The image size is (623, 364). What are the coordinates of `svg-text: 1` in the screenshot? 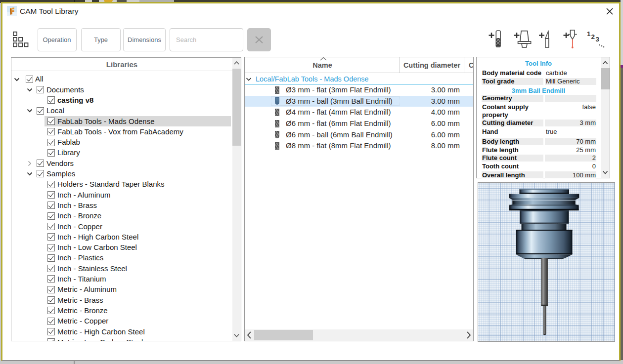 It's located at (589, 34).